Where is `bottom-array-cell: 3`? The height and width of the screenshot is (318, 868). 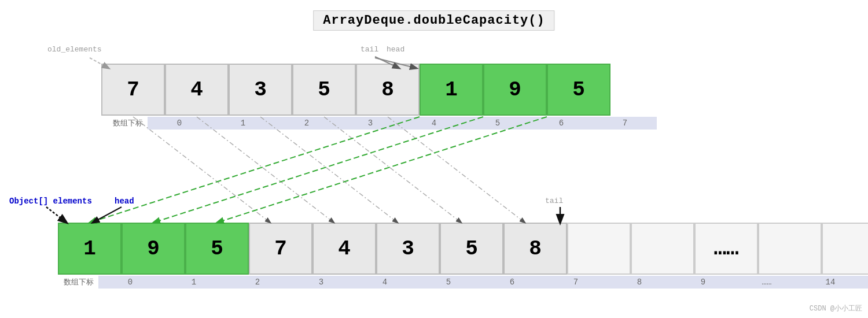
bottom-array-cell: 3 is located at coordinates (408, 249).